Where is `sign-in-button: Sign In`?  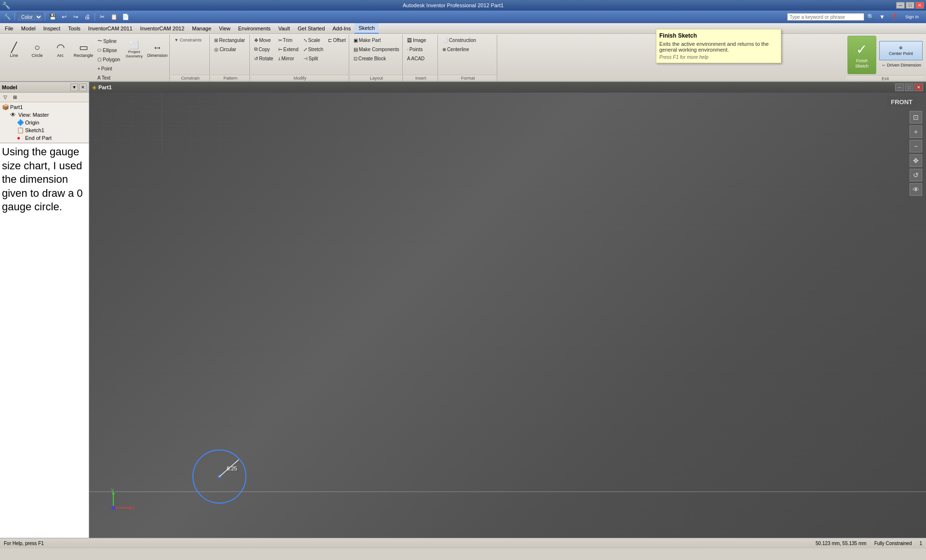 sign-in-button: Sign In is located at coordinates (912, 17).